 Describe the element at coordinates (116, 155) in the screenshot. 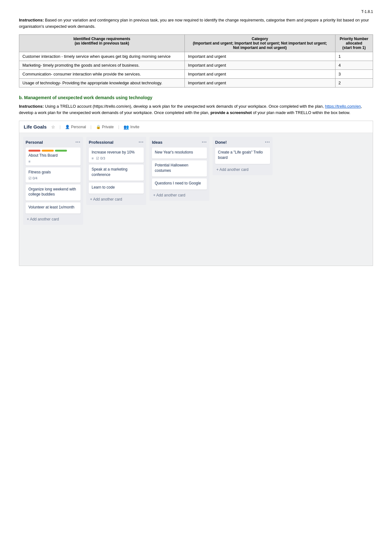

I see `trello-card-revenue: Increase revenue by 10%≡☑ 0/3` at that location.